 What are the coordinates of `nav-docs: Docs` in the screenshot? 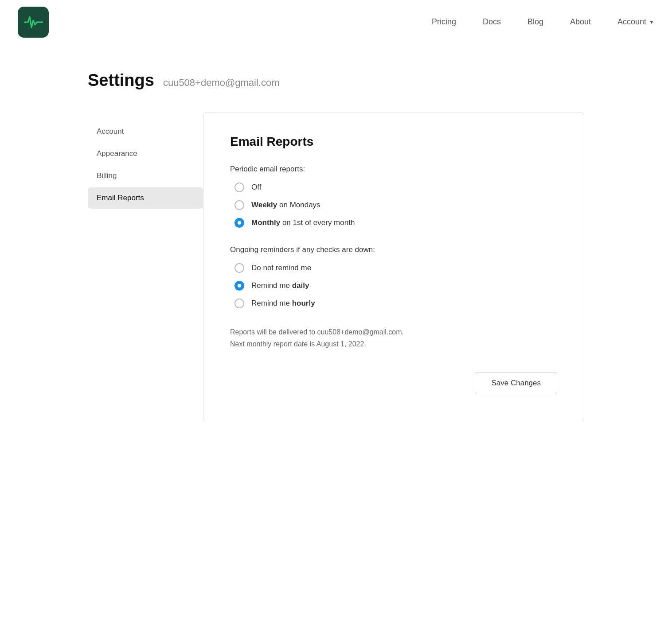 It's located at (492, 22).